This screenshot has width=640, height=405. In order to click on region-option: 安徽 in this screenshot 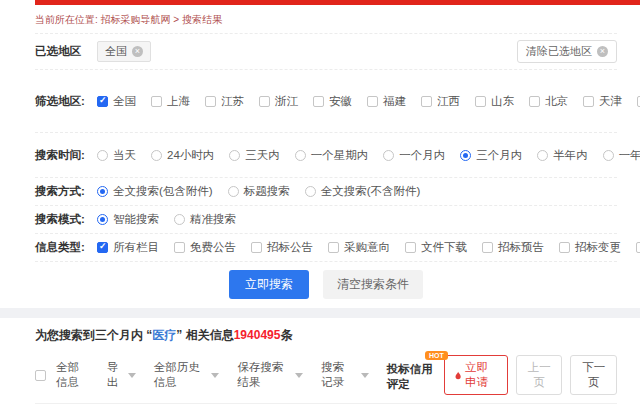, I will do `click(332, 102)`.